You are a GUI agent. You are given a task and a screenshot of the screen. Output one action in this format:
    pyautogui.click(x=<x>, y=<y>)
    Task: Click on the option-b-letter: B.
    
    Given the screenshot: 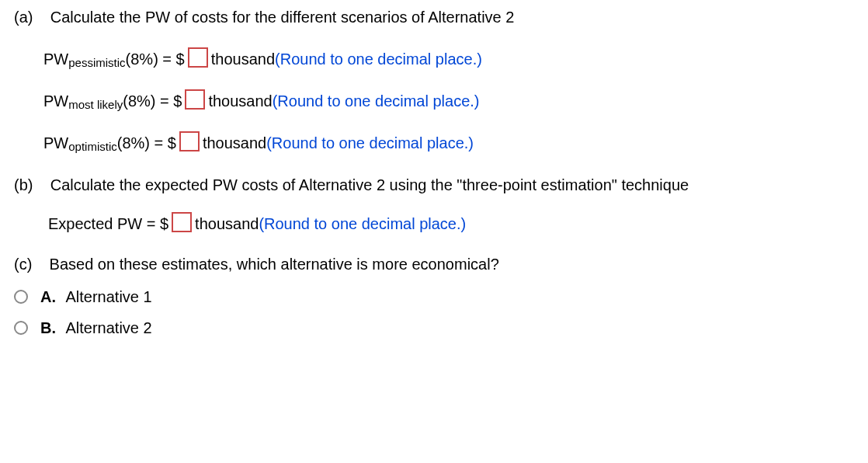 What is the action you would take?
    pyautogui.click(x=48, y=328)
    